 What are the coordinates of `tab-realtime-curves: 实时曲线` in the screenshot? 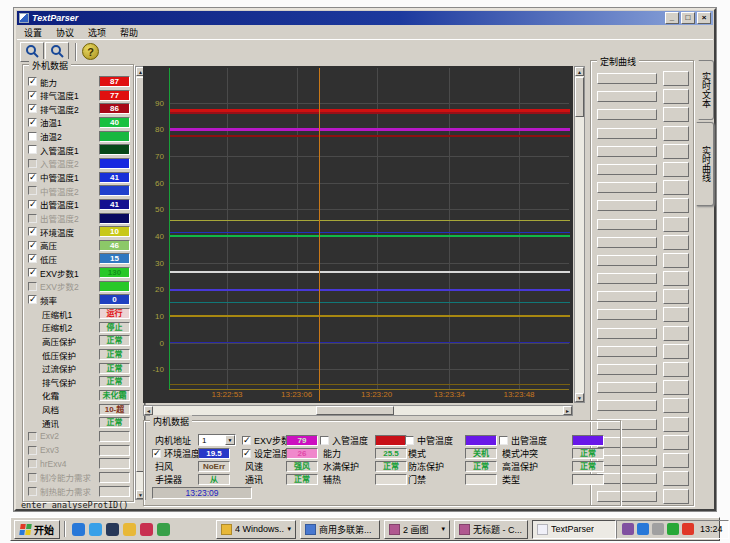 It's located at (705, 164).